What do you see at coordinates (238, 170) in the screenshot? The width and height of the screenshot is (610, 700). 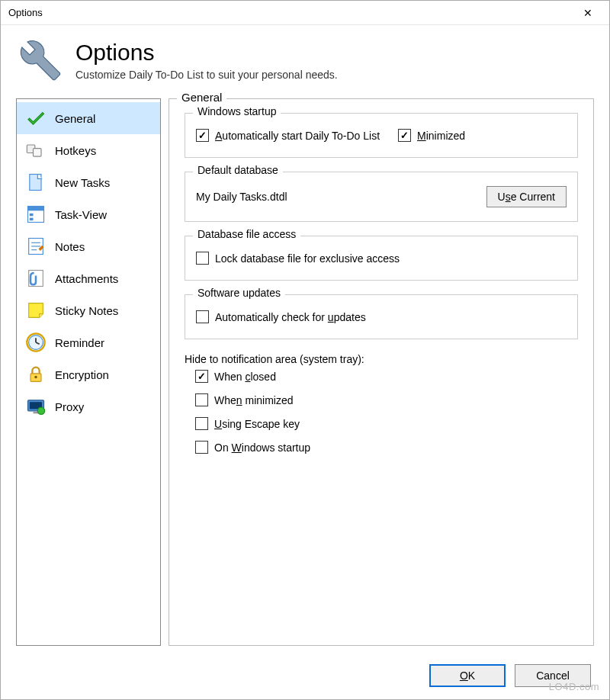 I see `default-database-label: Default database` at bounding box center [238, 170].